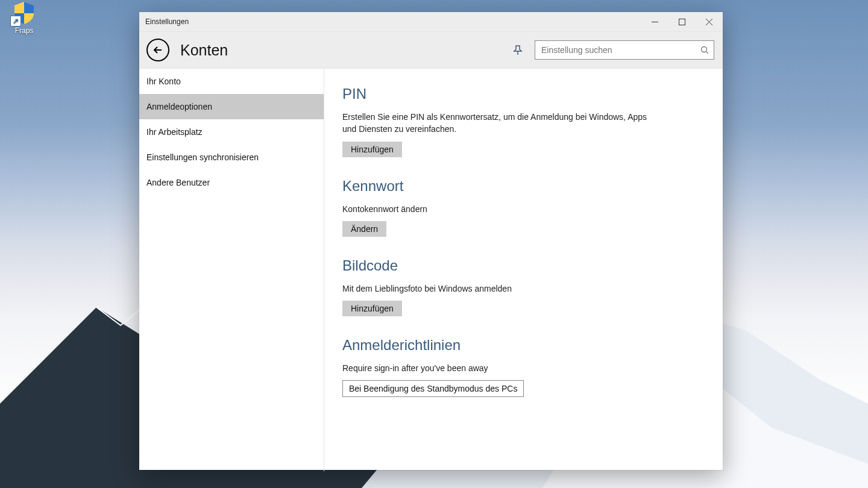 This screenshot has height=488, width=868. What do you see at coordinates (373, 308) in the screenshot?
I see `button-picture-add: Hinzufügen` at bounding box center [373, 308].